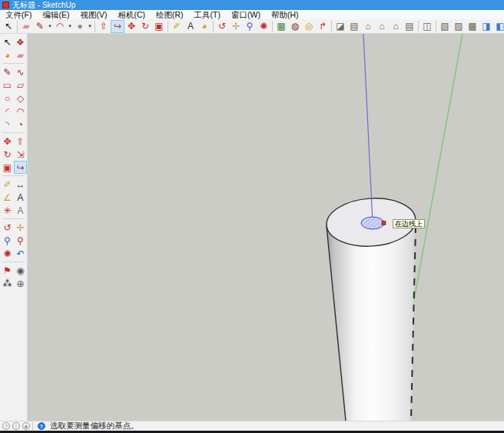 Image resolution: width=504 pixels, height=433 pixels. I want to click on green-axis-line, so click(438, 169).